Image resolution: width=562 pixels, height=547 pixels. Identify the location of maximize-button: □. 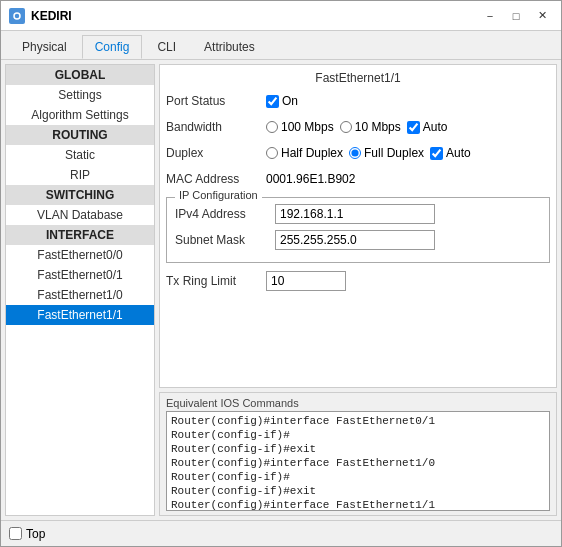
(516, 16).